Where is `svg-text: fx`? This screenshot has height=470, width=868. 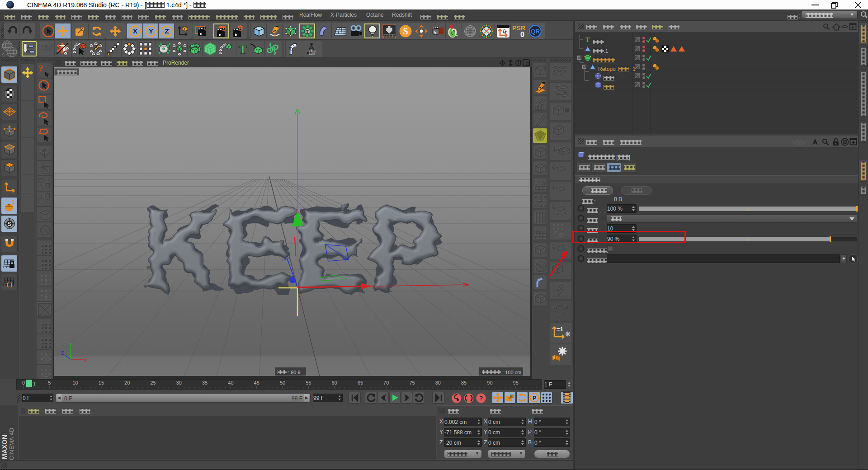 svg-text: fx is located at coordinates (312, 52).